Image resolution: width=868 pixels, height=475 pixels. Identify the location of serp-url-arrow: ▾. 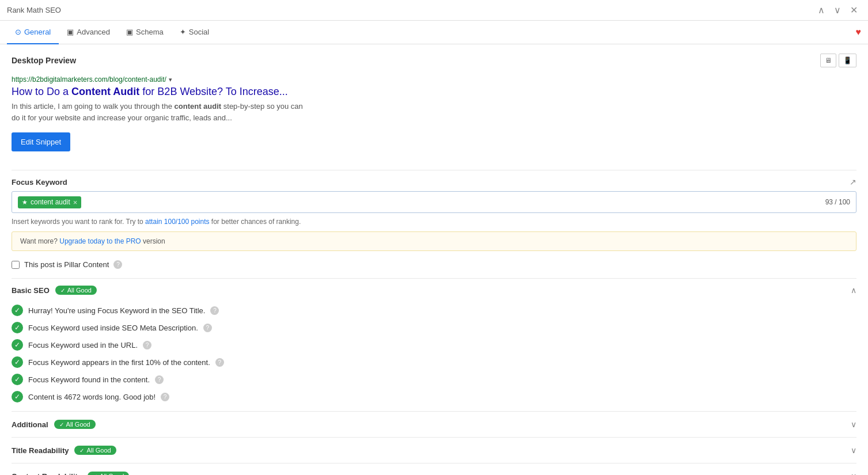
(170, 79).